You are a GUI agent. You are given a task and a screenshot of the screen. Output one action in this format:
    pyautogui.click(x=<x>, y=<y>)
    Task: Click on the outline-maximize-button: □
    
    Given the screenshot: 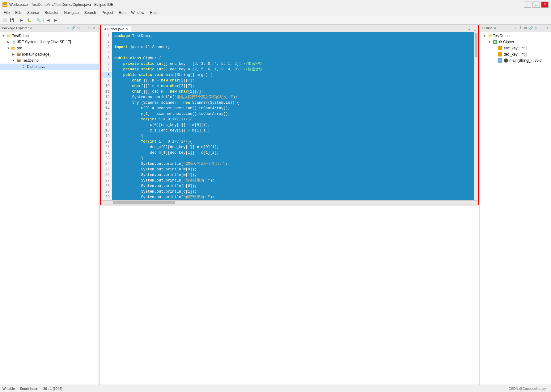 What is the action you would take?
    pyautogui.click(x=547, y=28)
    